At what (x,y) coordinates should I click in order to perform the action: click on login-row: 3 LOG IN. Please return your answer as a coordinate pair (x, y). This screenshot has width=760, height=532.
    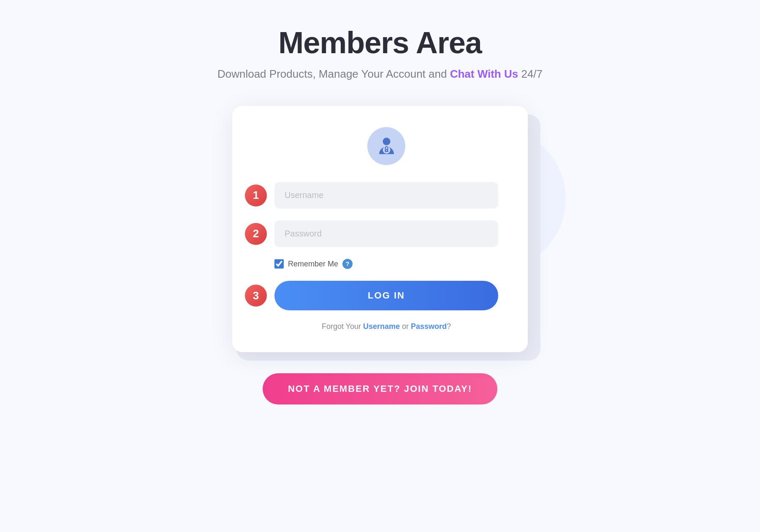
    Looking at the image, I should click on (386, 296).